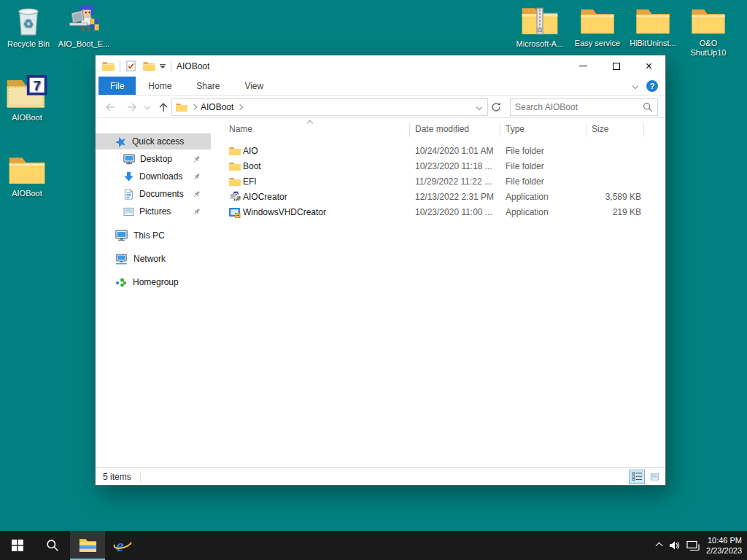 The width and height of the screenshot is (747, 560). Describe the element at coordinates (217, 107) in the screenshot. I see `breadcrumb-segment: AIOBoot` at that location.